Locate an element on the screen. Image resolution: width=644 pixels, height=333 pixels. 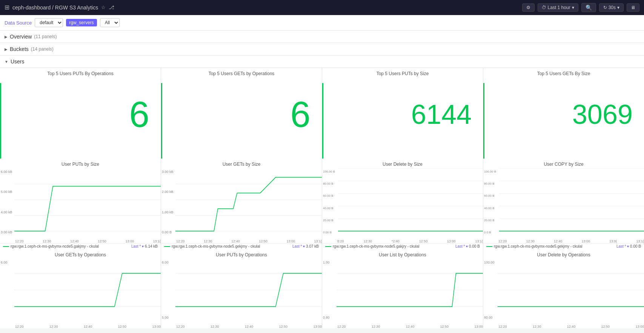
chart-svg-delete-size is located at coordinates (403, 206).